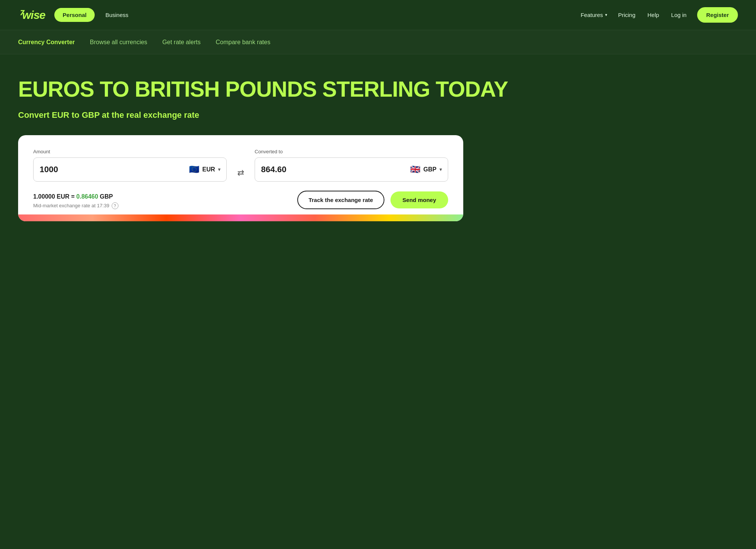  What do you see at coordinates (426, 170) in the screenshot?
I see `to-currency-selector: 🇬🇧 GBP ▾` at bounding box center [426, 170].